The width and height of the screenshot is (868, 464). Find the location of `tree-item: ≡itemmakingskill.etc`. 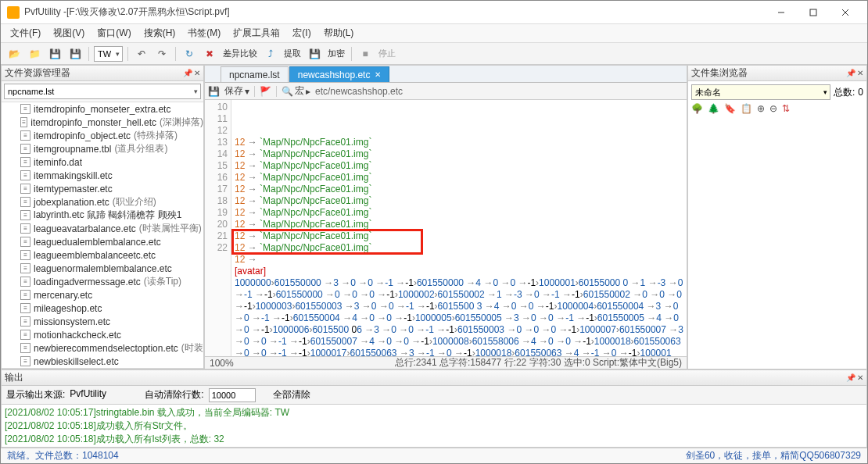

tree-item: ≡itemmakingskill.etc is located at coordinates (102, 175).